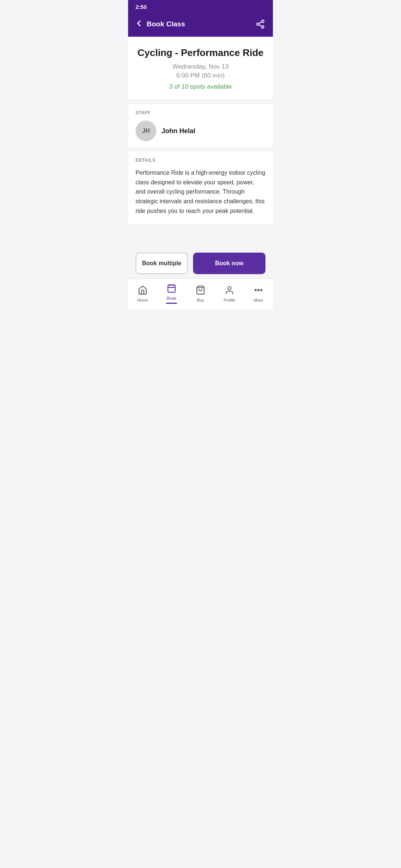 Image resolution: width=401 pixels, height=868 pixels. What do you see at coordinates (200, 291) in the screenshot?
I see `buy-icon` at bounding box center [200, 291].